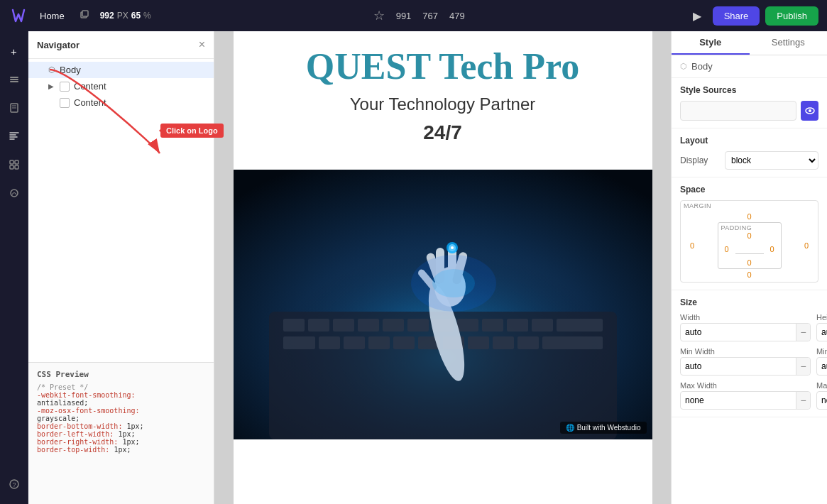  What do you see at coordinates (14, 193) in the screenshot?
I see `sidebar-icon-assets` at bounding box center [14, 193].